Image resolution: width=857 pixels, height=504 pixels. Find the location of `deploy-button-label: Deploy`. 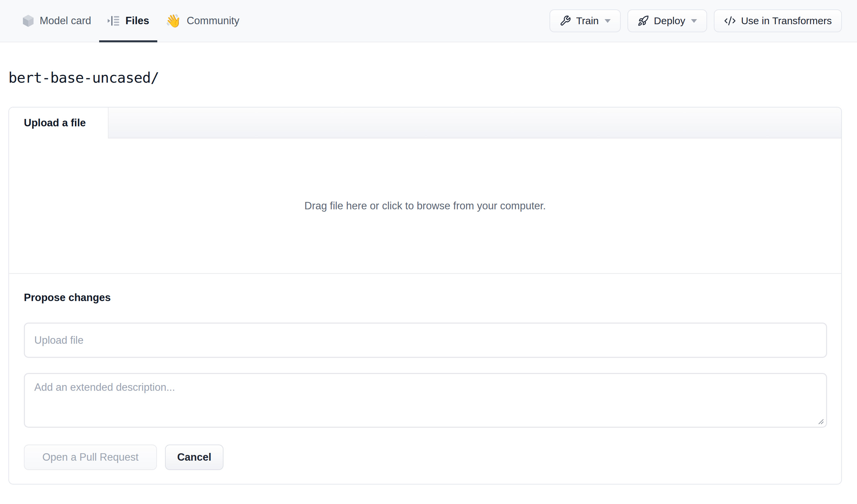

deploy-button-label: Deploy is located at coordinates (670, 21).